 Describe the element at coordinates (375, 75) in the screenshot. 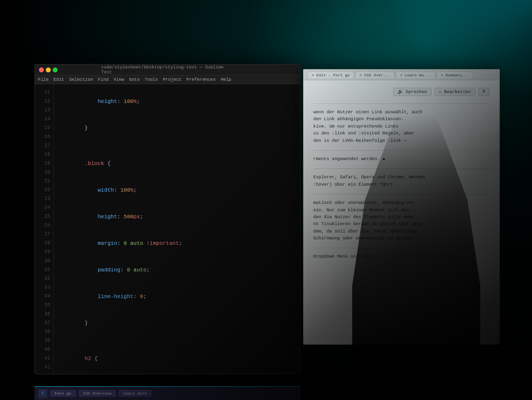

I see `browser-tab-2: × CSS Over...` at that location.